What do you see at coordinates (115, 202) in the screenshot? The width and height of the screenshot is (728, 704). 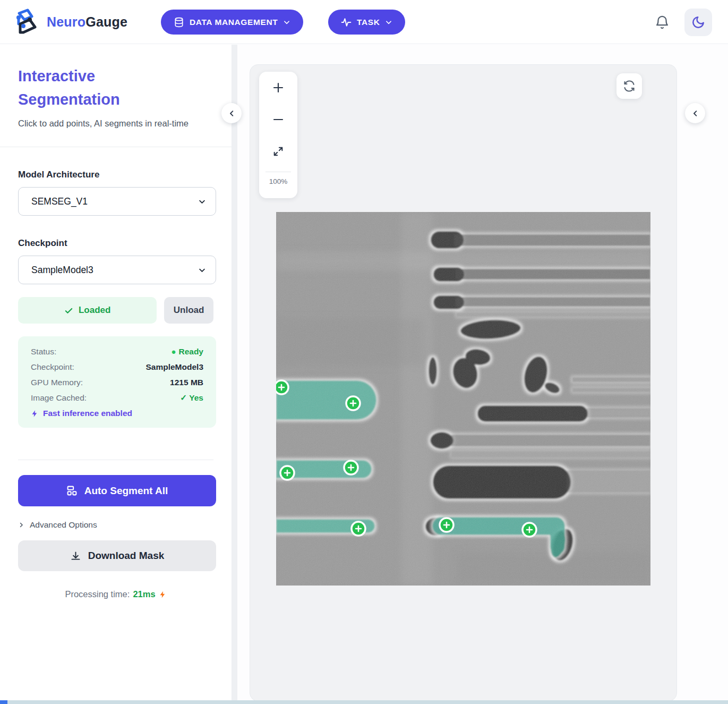 I see `model-architecture-value: SEMSEG_V1` at bounding box center [115, 202].